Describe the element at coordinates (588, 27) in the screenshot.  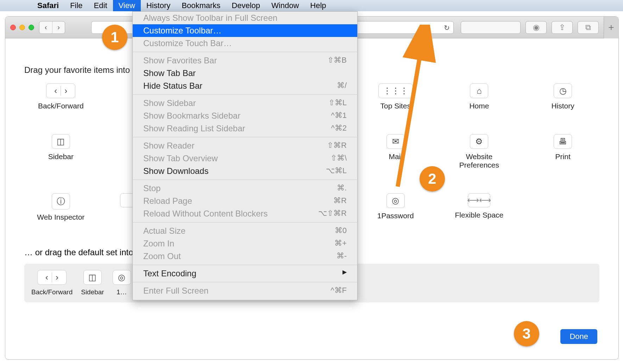
I see `tabs-button: ⧉` at that location.